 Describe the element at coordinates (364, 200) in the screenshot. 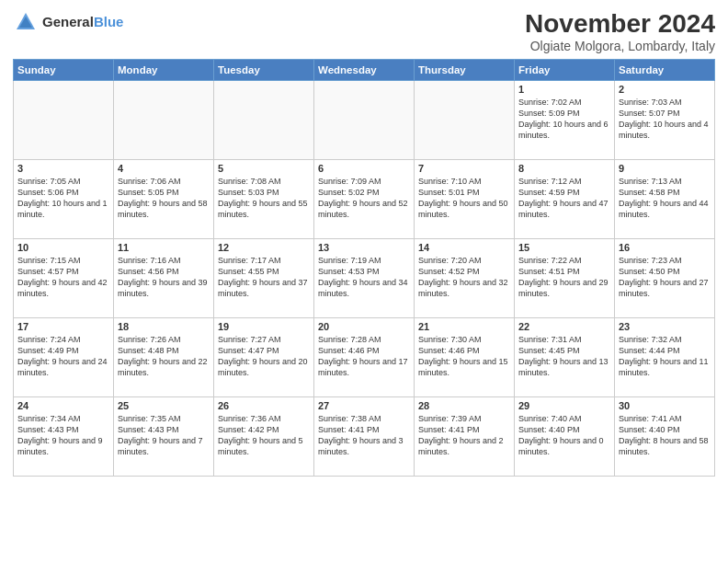

I see `calendar-week-2: 3Sunrise: 7:05 AM Sunset: 5:06 PM Daylig…` at that location.